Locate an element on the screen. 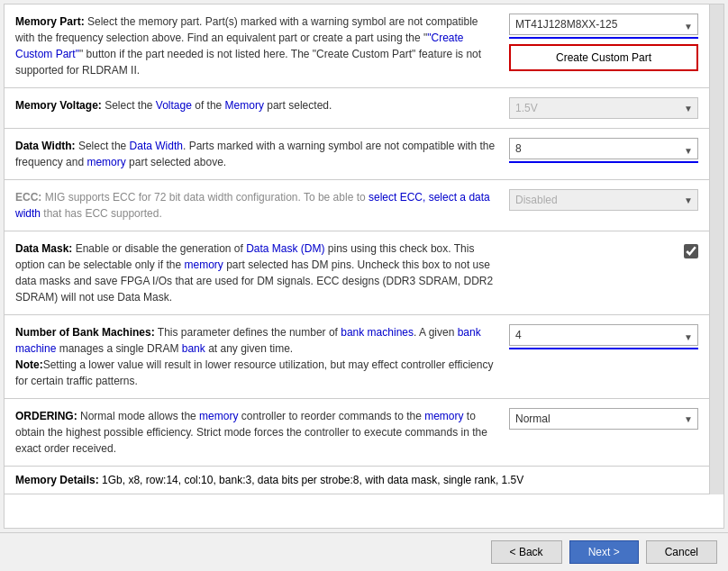 This screenshot has height=571, width=728. ecc-dropdown-wrapper: Disabled ▼ is located at coordinates (604, 200).